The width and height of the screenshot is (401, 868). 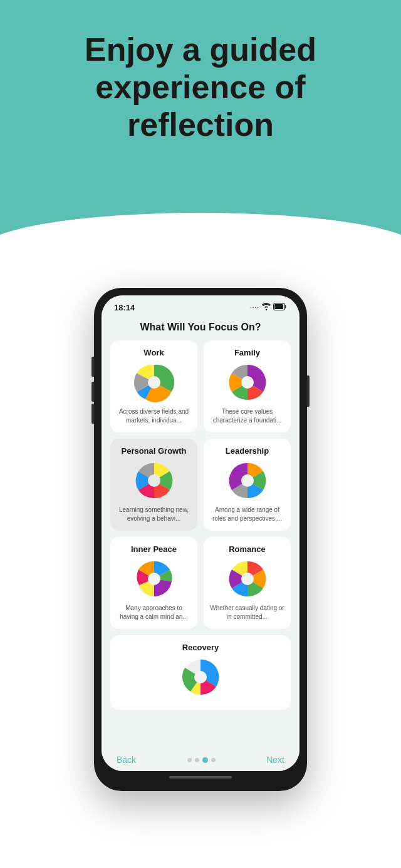 What do you see at coordinates (154, 382) in the screenshot?
I see `work-chart` at bounding box center [154, 382].